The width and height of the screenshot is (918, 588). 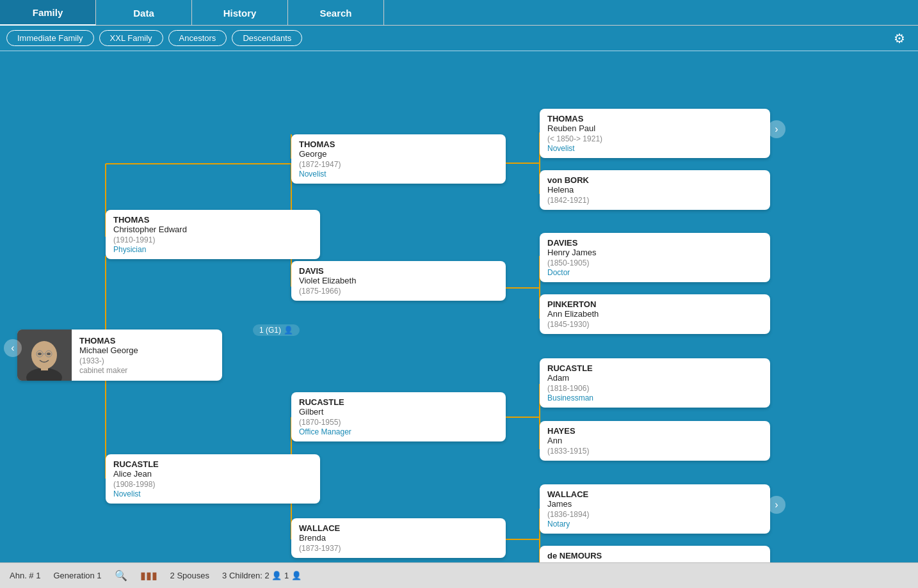 What do you see at coordinates (655, 305) in the screenshot?
I see `gg-patmm-surname: PINKERTON` at bounding box center [655, 305].